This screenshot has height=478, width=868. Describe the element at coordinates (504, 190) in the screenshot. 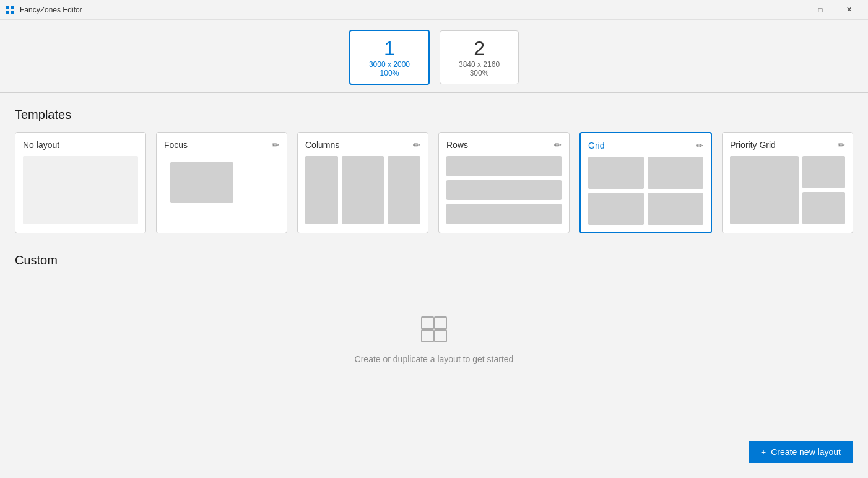

I see `card-preview-rows` at that location.